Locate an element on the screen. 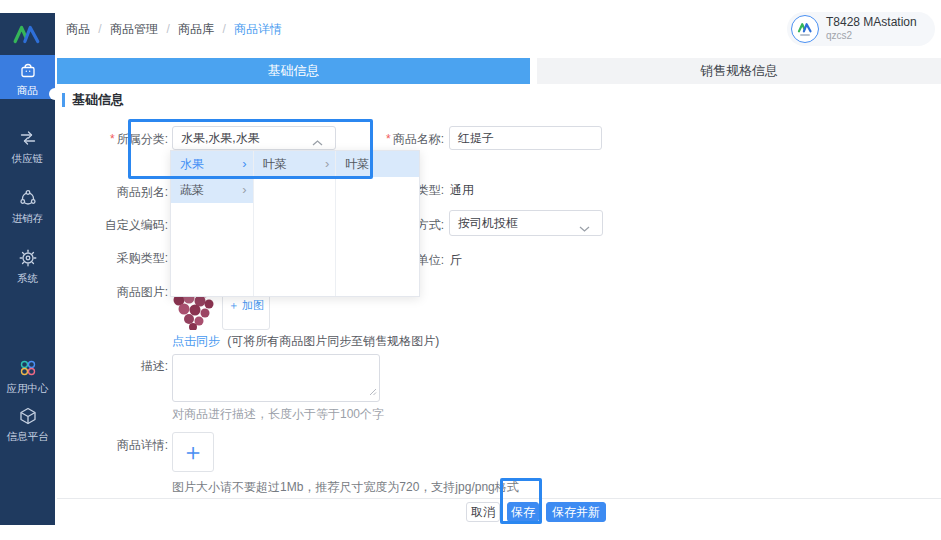 This screenshot has width=941, height=540. sidebar-item-products: 商品 is located at coordinates (28, 77).